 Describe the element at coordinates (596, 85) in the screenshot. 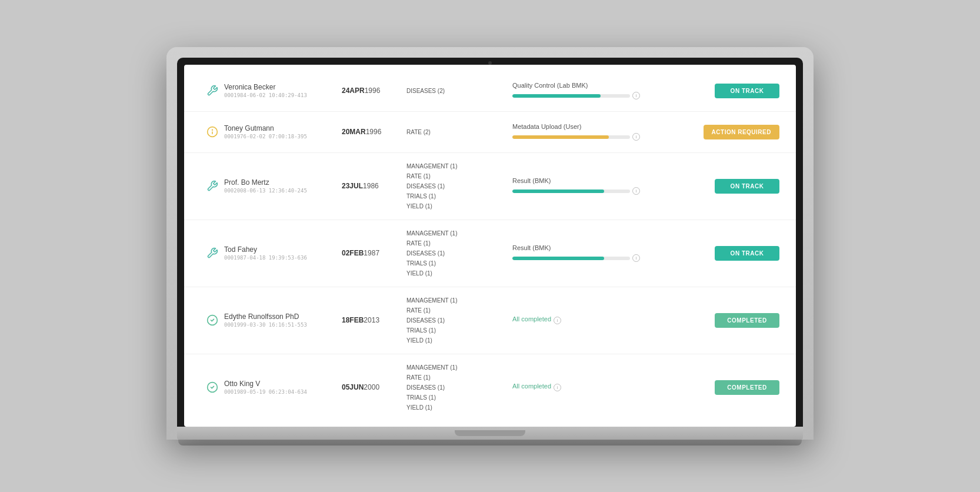

I see `progress-label: Quality Control (Lab BMK)` at that location.